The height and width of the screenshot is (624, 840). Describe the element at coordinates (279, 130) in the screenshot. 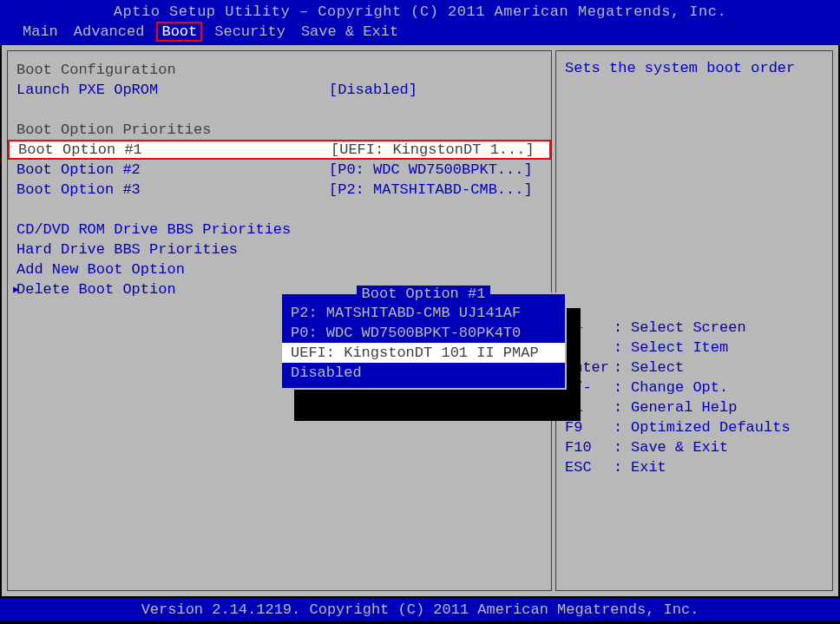

I see `section-boot-priorities: Boot Option Priorities` at that location.